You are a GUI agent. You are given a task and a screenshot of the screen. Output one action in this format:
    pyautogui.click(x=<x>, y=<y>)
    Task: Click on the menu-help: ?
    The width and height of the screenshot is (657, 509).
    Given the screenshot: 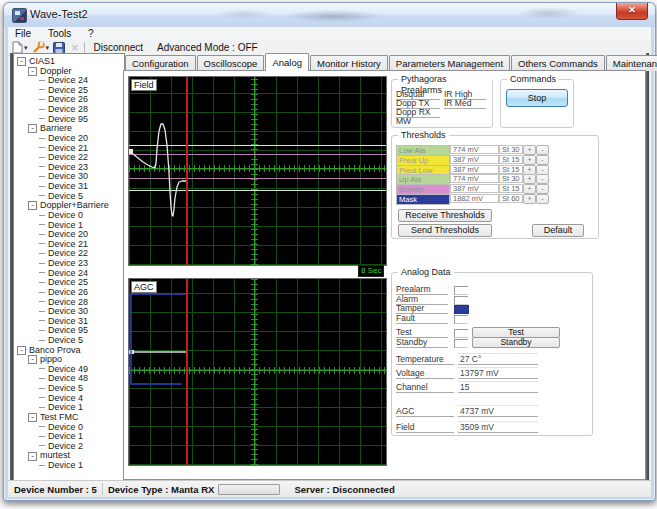 What is the action you would take?
    pyautogui.click(x=91, y=34)
    